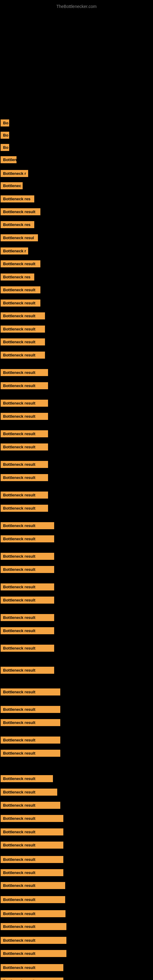  Describe the element at coordinates (8, 160) in the screenshot. I see `bottleneck-result-label: Bottlen` at that location.